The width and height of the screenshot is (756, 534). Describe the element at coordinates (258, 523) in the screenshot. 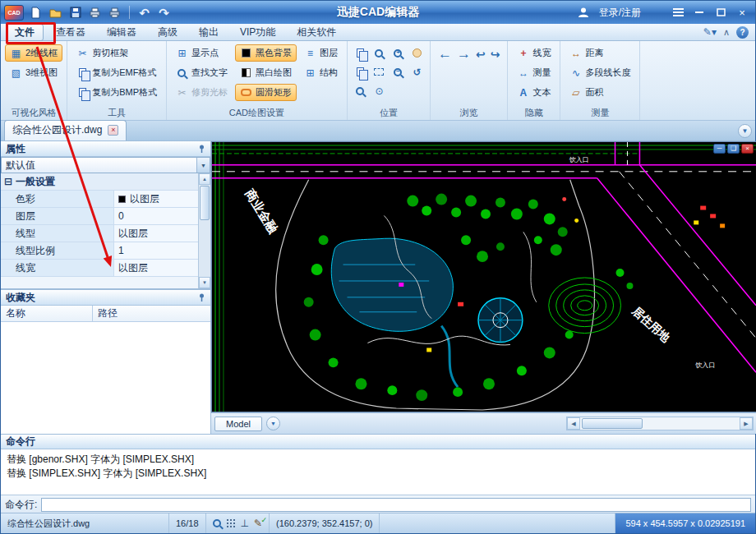

I see `draft-pen-icon: ✎✓` at that location.